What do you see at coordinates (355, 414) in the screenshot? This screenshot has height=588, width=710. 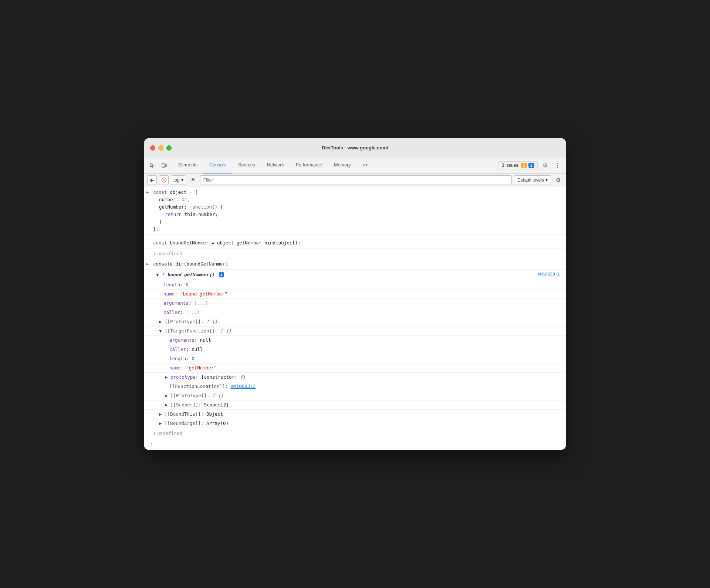 I see `prop-bound-this: ▶ [[BoundThis]]: Object` at bounding box center [355, 414].